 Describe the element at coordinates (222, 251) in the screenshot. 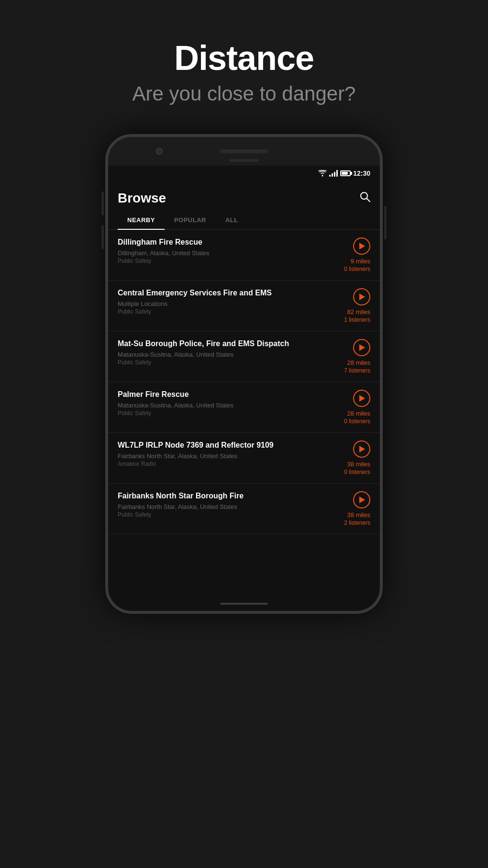

I see `item-info: Dillingham Fire Rescue Dillingham, Alask…` at that location.